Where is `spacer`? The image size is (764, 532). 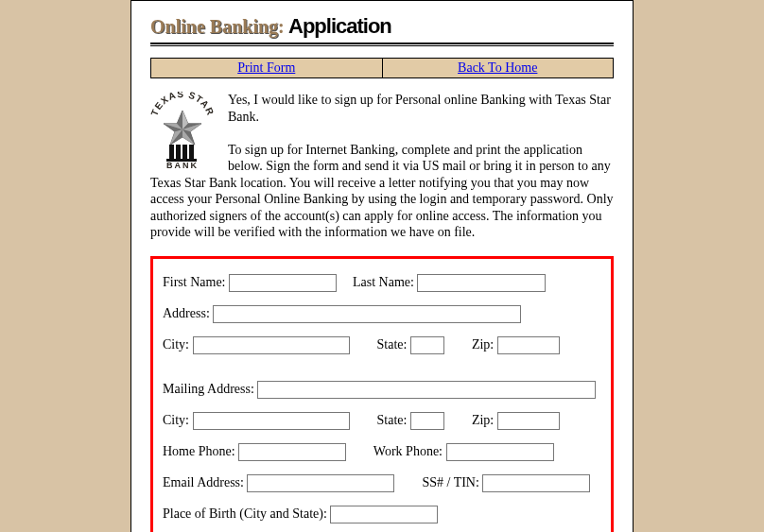 spacer is located at coordinates (382, 374).